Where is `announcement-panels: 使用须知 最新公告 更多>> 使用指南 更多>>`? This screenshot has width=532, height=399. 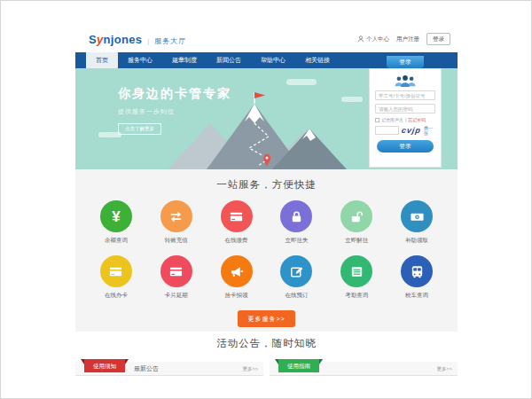 announcement-panels: 使用须知 最新公告 更多>> 使用指南 更多>> is located at coordinates (266, 369).